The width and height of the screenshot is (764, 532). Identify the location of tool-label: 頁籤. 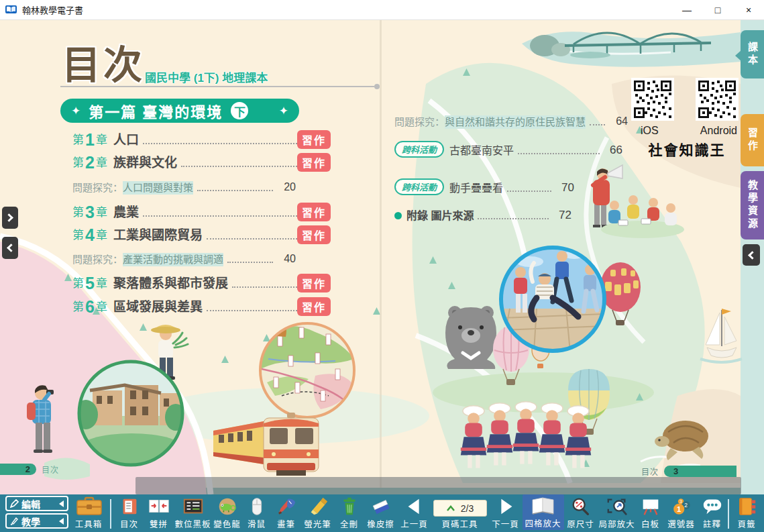
(746, 523).